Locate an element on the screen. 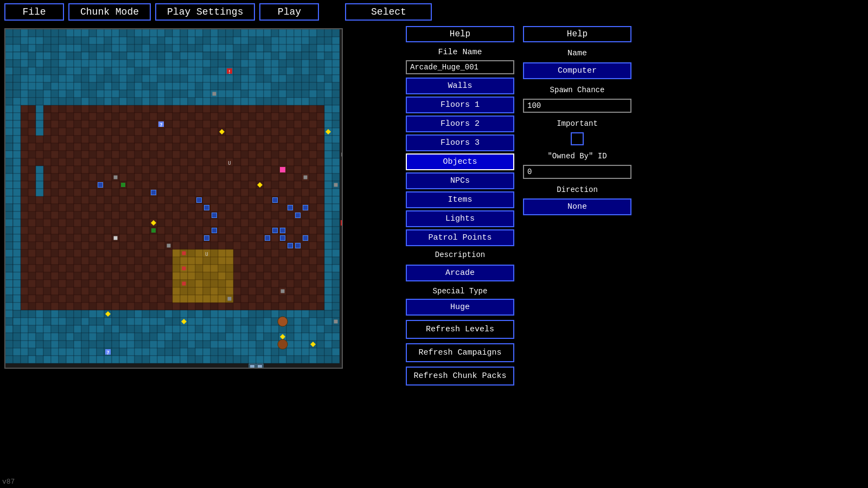  name-value-button: Computer is located at coordinates (577, 70).